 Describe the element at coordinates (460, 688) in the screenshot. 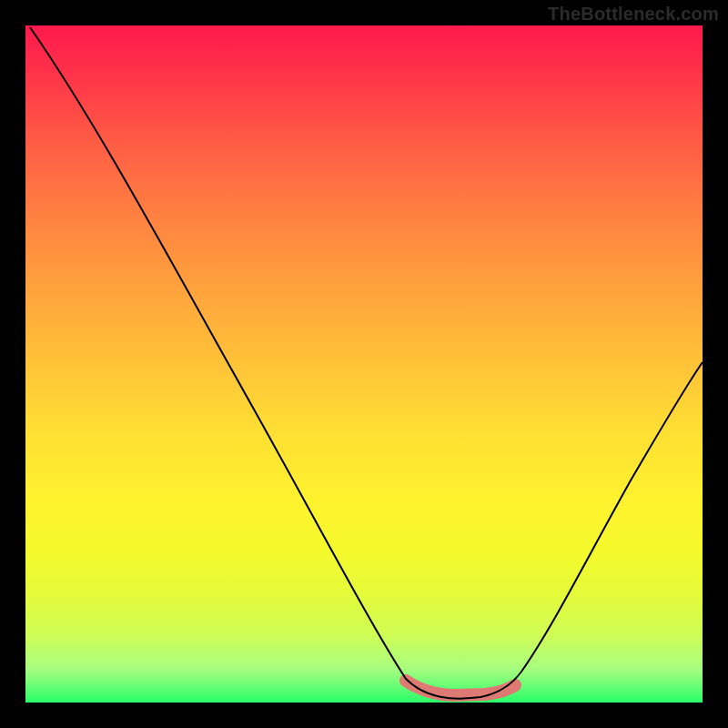

I see `optimal-range-highlight` at that location.